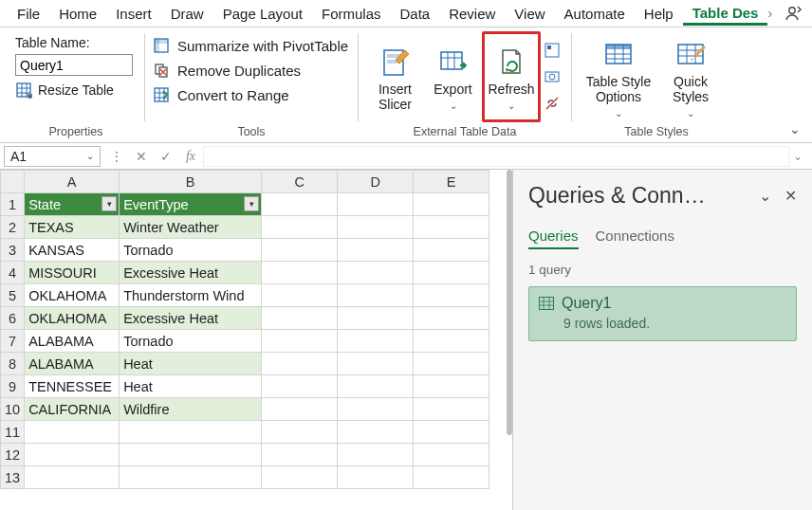 This screenshot has width=812, height=510. Describe the element at coordinates (78, 13) in the screenshot. I see `tab-home: Home` at that location.